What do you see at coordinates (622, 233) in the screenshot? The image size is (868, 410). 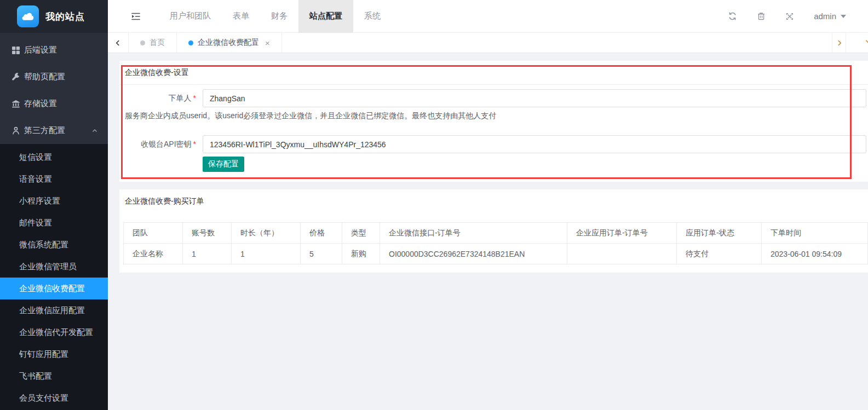 I see `col-app-order-no: 企业应用订单-订单号` at bounding box center [622, 233].